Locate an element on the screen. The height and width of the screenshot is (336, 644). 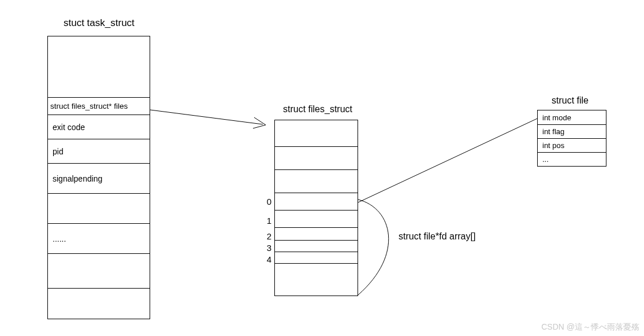
task-struct-empty-bottom is located at coordinates (99, 304).